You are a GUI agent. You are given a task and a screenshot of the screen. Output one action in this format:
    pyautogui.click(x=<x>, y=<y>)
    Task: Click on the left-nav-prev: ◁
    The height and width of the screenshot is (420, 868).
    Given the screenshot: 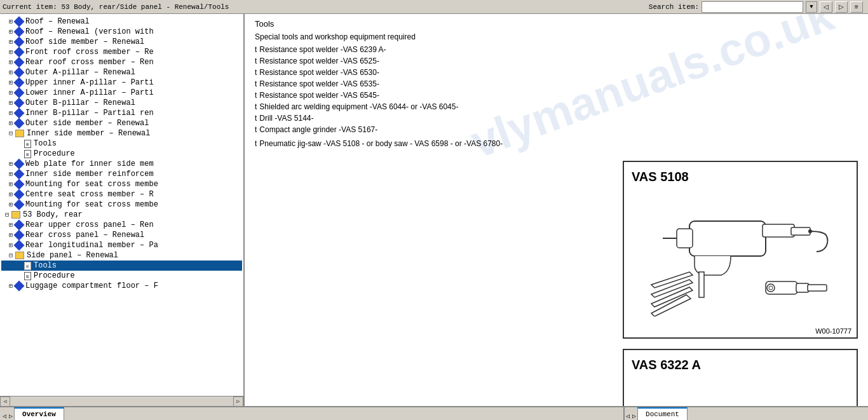 What is the action you would take?
    pyautogui.click(x=4, y=416)
    